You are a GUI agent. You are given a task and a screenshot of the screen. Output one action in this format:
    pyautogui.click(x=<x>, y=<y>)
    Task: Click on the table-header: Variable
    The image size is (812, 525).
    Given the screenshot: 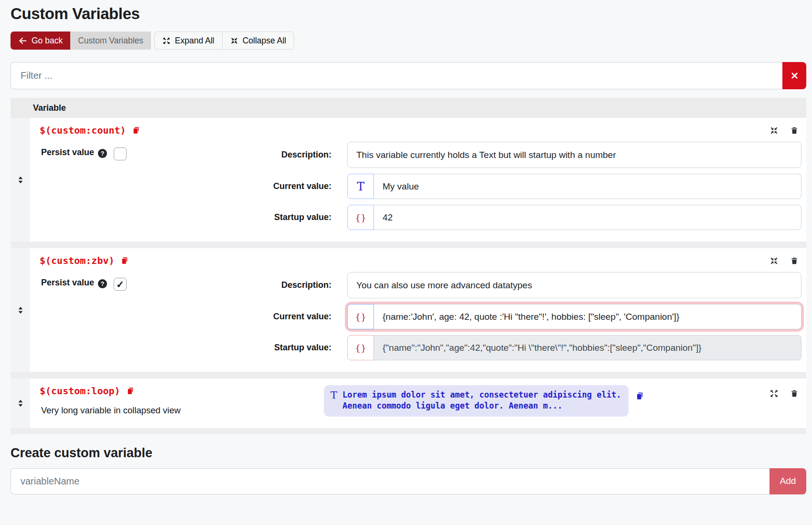 What is the action you would take?
    pyautogui.click(x=408, y=108)
    